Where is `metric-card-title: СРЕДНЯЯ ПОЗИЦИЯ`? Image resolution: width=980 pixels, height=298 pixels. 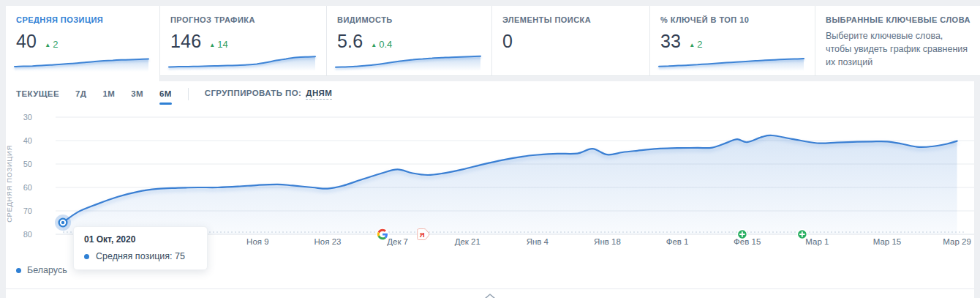
metric-card-title: СРЕДНЯЯ ПОЗИЦИЯ is located at coordinates (83, 20).